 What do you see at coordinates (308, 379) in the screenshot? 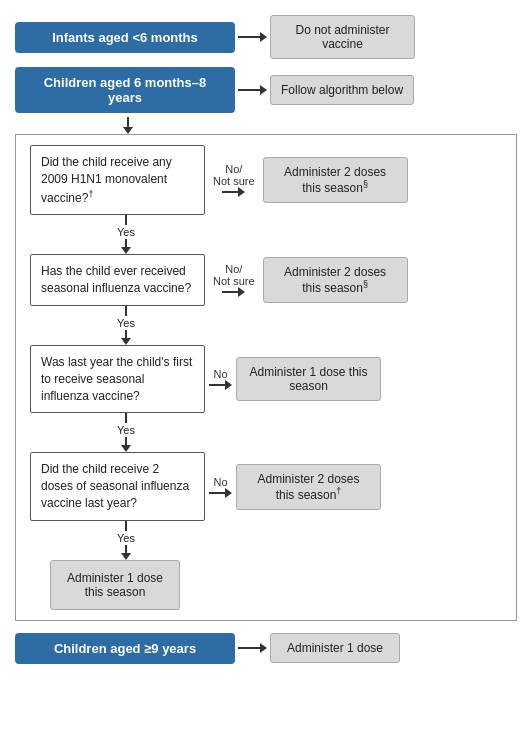
I see `q3-result: Administer 1 dose this season` at bounding box center [308, 379].